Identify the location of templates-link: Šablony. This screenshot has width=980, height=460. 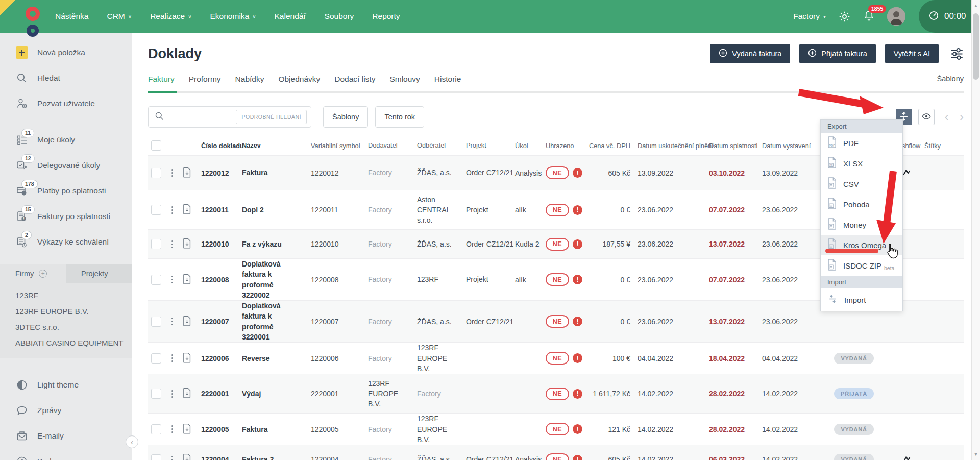
(950, 79).